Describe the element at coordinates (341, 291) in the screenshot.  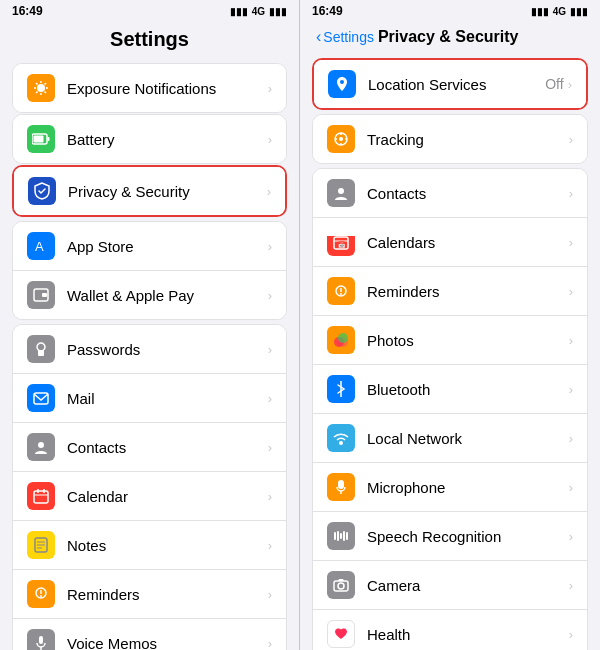
I see `reminders-r-icon` at that location.